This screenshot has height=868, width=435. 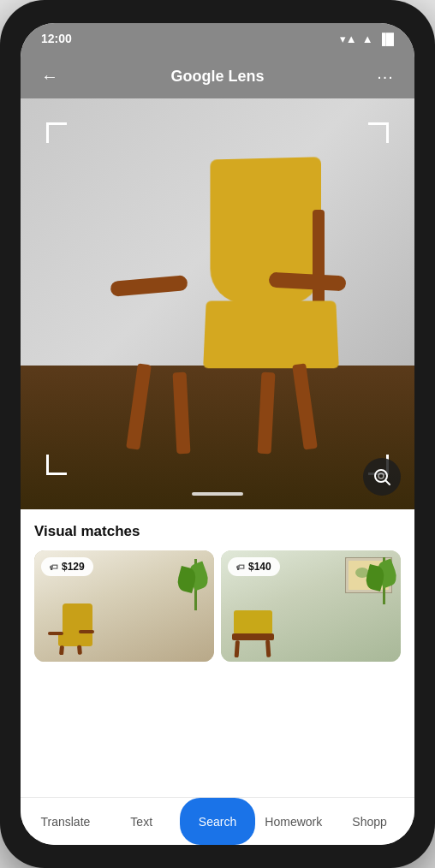 What do you see at coordinates (124, 606) in the screenshot?
I see `match-card-1: 🏷 $129` at bounding box center [124, 606].